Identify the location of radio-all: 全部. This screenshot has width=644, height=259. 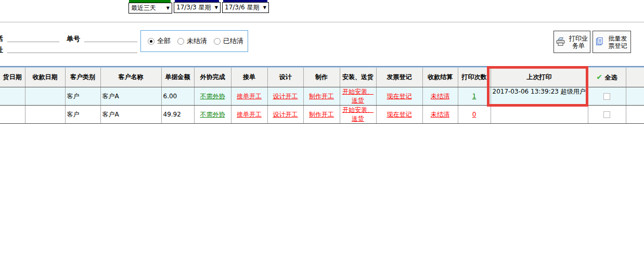
(159, 41).